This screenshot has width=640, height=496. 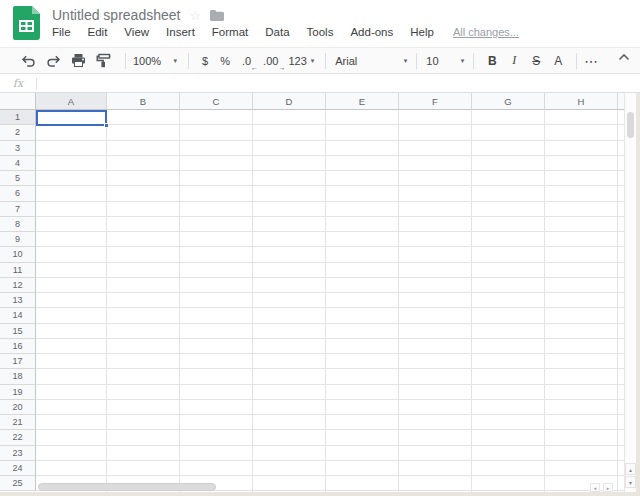 What do you see at coordinates (18, 132) in the screenshot?
I see `row-header-2: 2` at bounding box center [18, 132].